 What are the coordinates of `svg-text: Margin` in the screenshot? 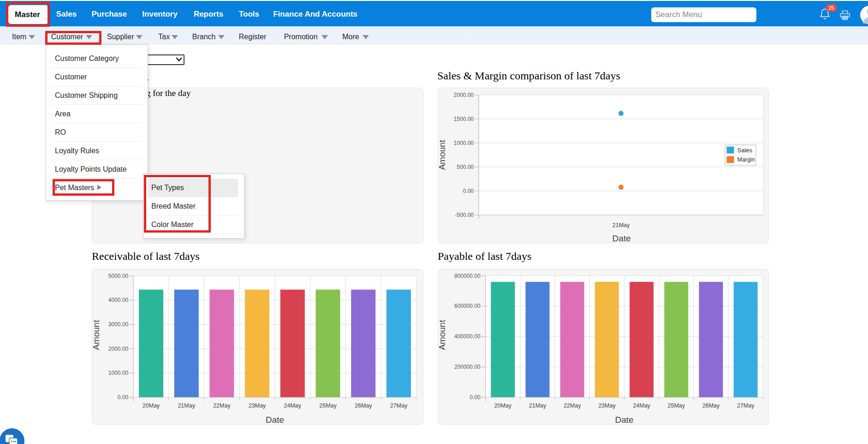 It's located at (746, 160).